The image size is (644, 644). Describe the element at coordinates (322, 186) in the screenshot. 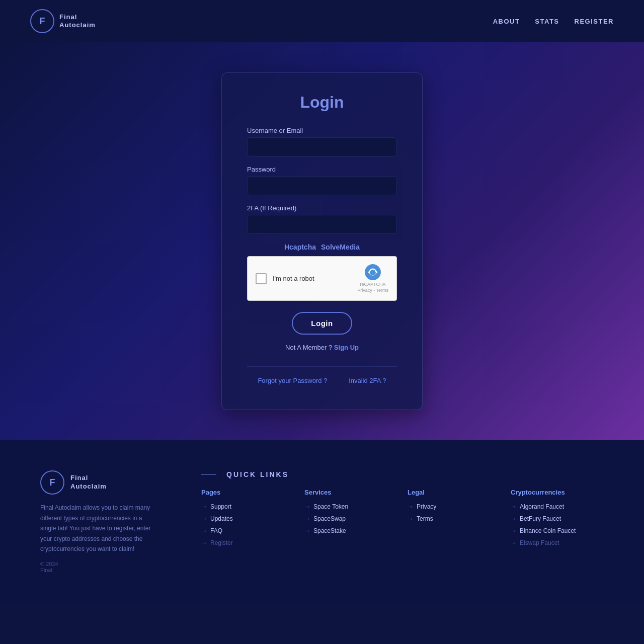

I see `password-input` at that location.